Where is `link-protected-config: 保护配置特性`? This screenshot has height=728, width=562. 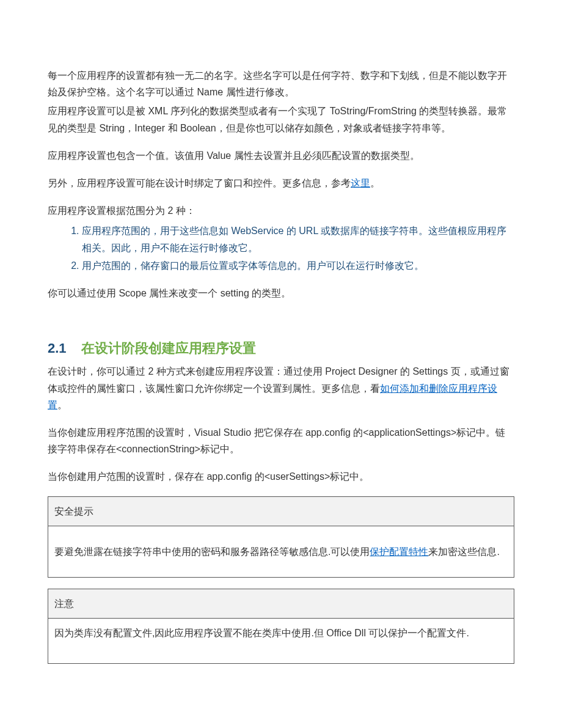
link-protected-config: 保护配置特性 is located at coordinates (399, 551).